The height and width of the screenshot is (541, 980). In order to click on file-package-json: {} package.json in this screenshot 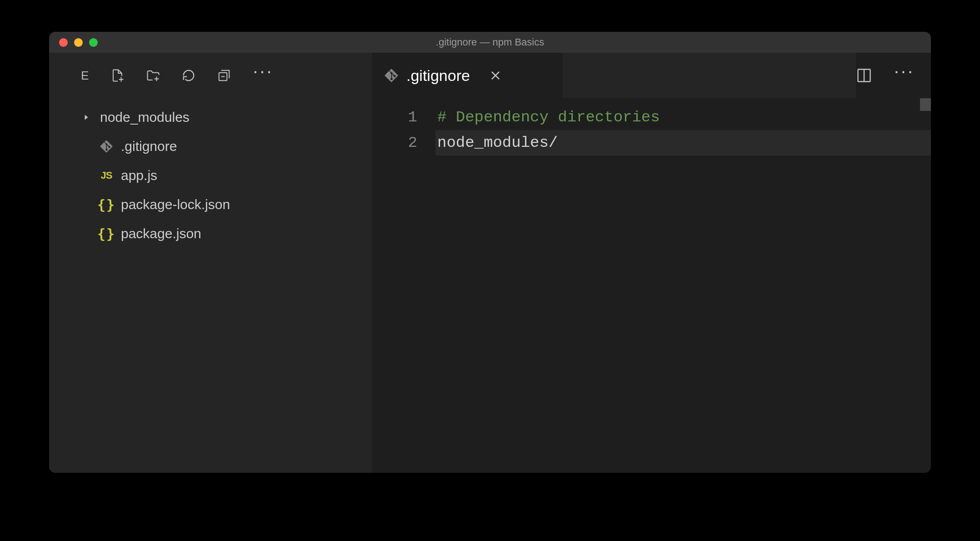, I will do `click(210, 234)`.